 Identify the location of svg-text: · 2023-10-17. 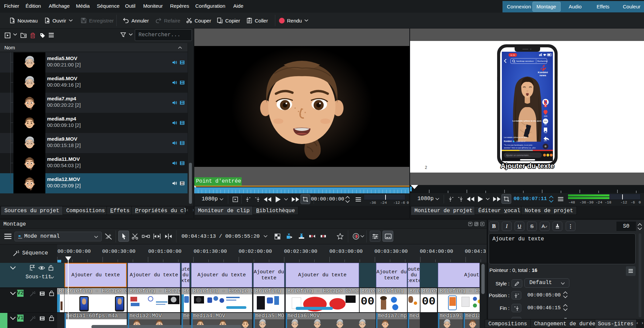
(520, 141).